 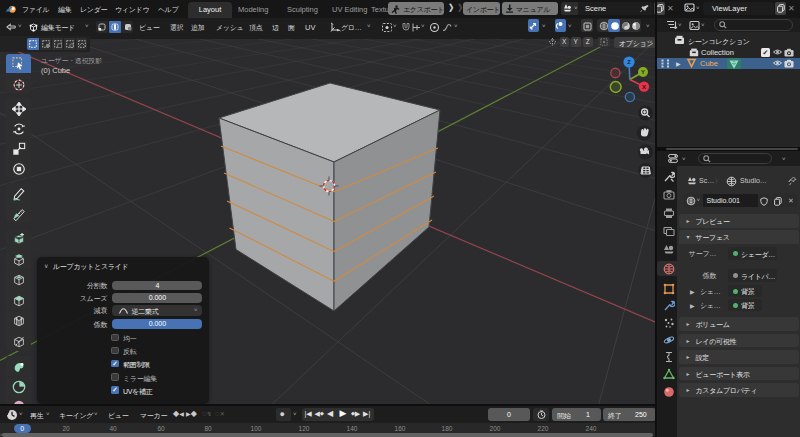 What do you see at coordinates (629, 62) in the screenshot?
I see `svg-text: Z` at bounding box center [629, 62].